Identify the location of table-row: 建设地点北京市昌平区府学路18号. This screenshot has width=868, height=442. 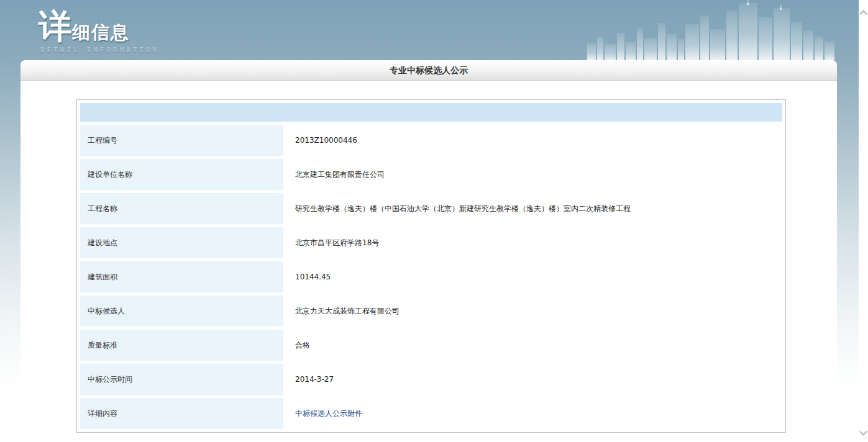
(431, 243).